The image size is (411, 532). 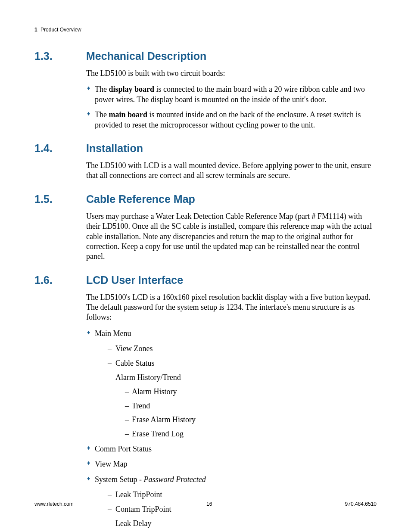 I want to click on menu-item: View Zones, so click(x=134, y=348).